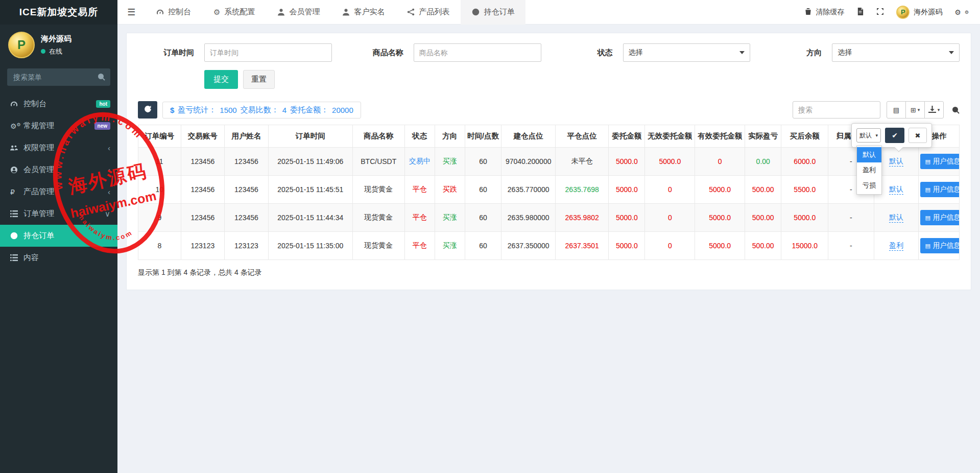  What do you see at coordinates (59, 148) in the screenshot?
I see `sidebar-item-permissions: 权限管理 ‹` at bounding box center [59, 148].